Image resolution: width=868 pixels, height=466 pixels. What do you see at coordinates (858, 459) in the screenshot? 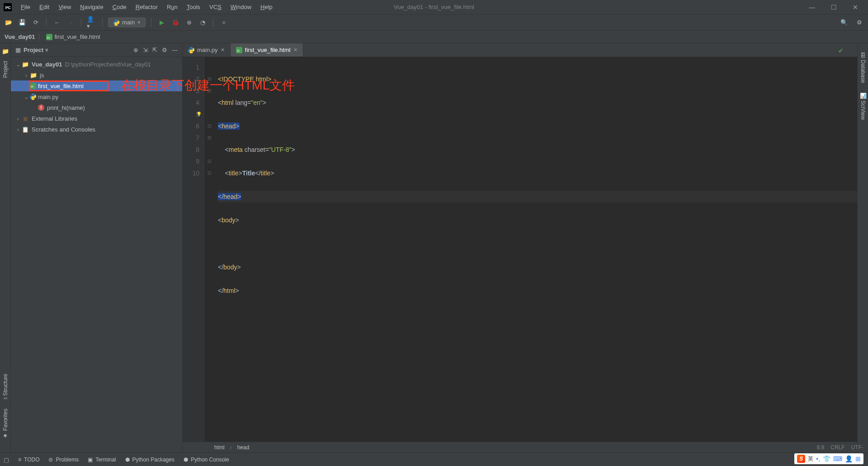
I see `ime-icon: ⊞` at bounding box center [858, 459].